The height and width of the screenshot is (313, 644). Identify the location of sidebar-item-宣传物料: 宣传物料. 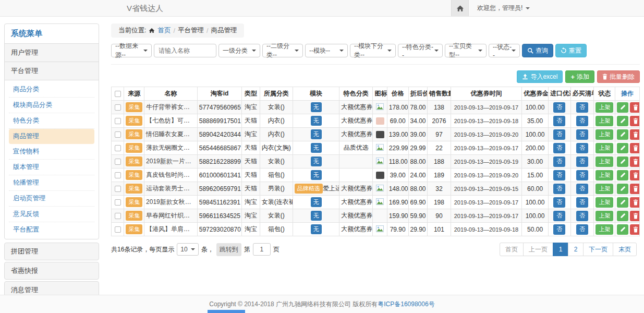
(52, 152).